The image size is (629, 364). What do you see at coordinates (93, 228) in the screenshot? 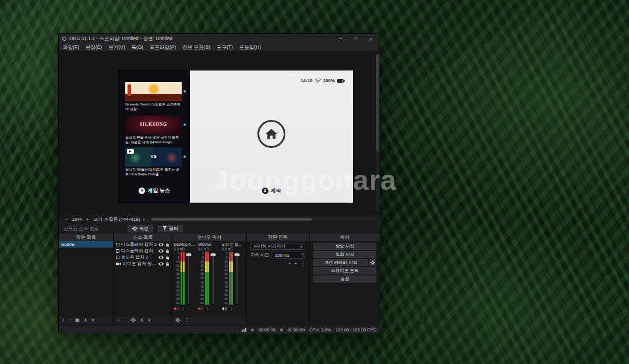
I see `no-source-label: 선택된 소스 없음` at bounding box center [93, 228].